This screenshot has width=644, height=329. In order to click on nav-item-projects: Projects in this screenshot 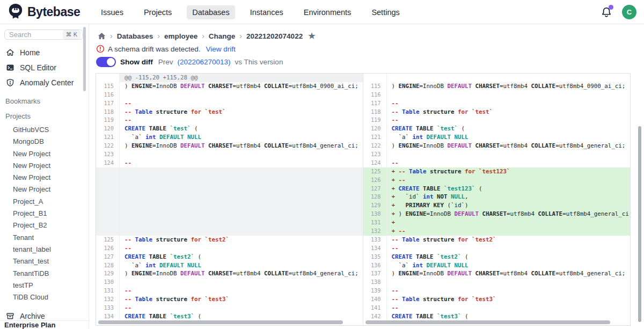, I will do `click(158, 12)`.